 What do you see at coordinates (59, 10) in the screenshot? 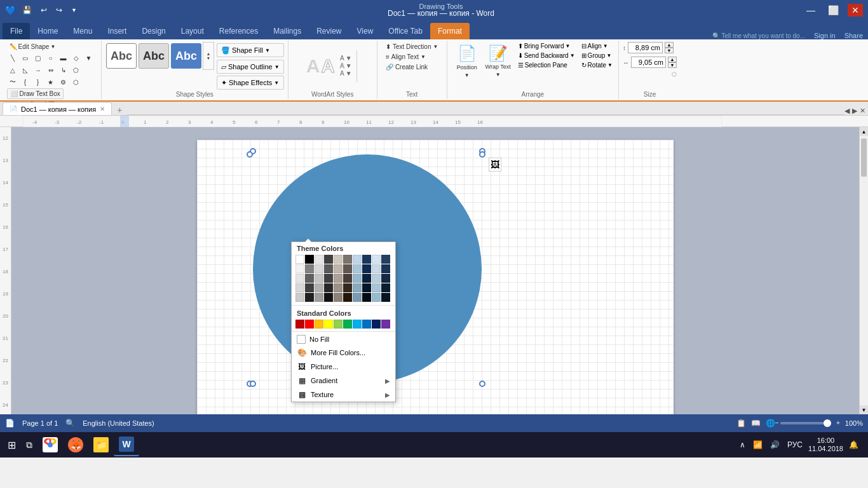
I see `redo-button: ↪` at bounding box center [59, 10].